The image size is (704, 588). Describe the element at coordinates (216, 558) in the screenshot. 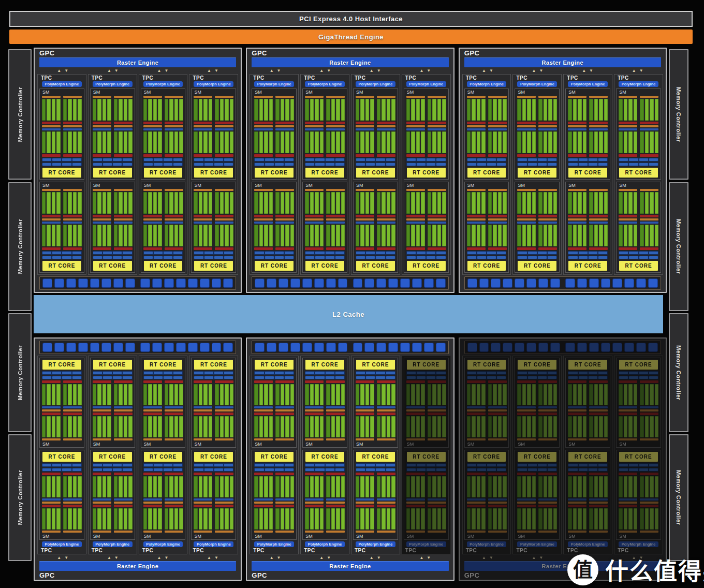

I see `down-arrow-icon: ▼` at that location.